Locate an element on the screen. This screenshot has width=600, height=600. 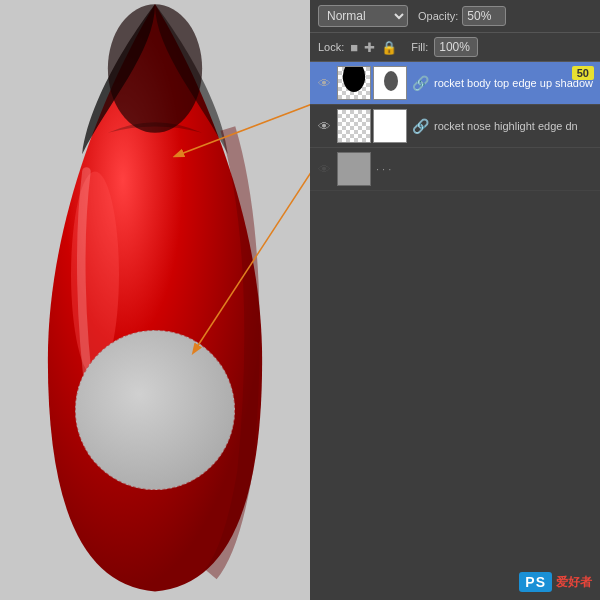
layers-list: 👁 🔗 rocket body top edge up shadow 50 is located at coordinates (455, 126).